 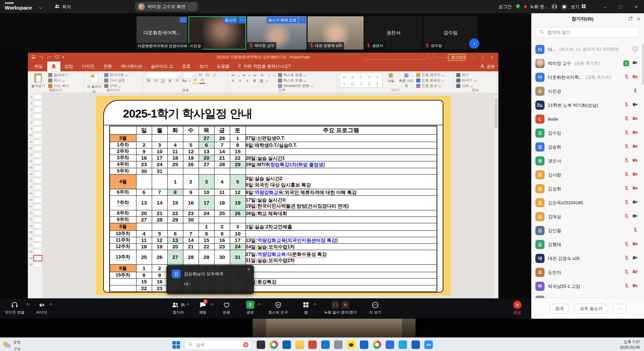 I want to click on video-tile-3: 음소거 해제 요청⋯박미정 교수, so click(x=277, y=33).